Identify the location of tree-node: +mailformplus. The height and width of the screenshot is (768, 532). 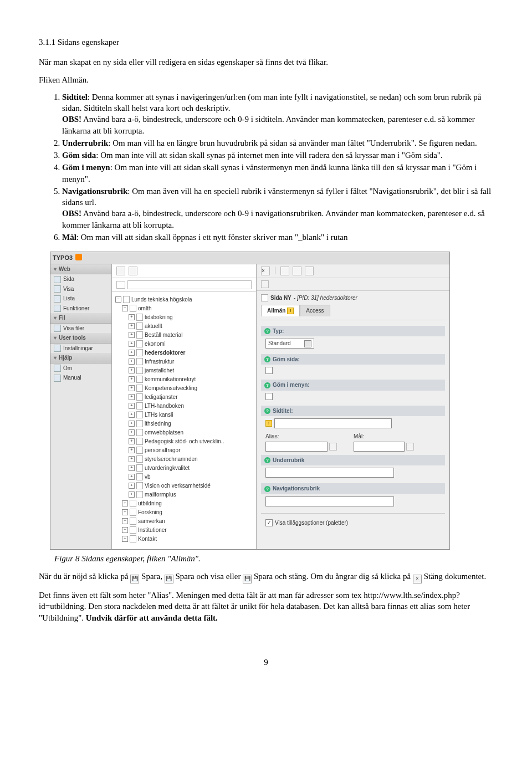
(191, 495).